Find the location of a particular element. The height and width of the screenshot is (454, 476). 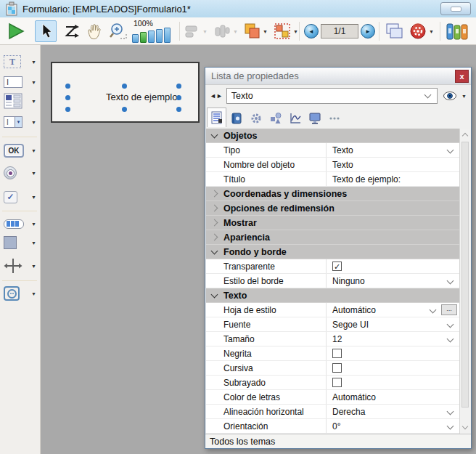

next-page-button: ► is located at coordinates (368, 31).